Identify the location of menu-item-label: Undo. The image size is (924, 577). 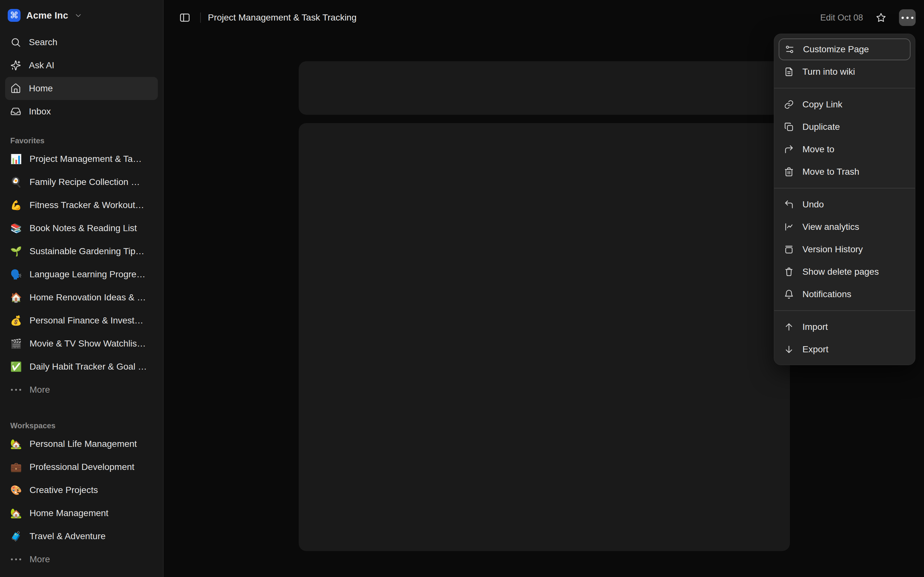
(813, 205).